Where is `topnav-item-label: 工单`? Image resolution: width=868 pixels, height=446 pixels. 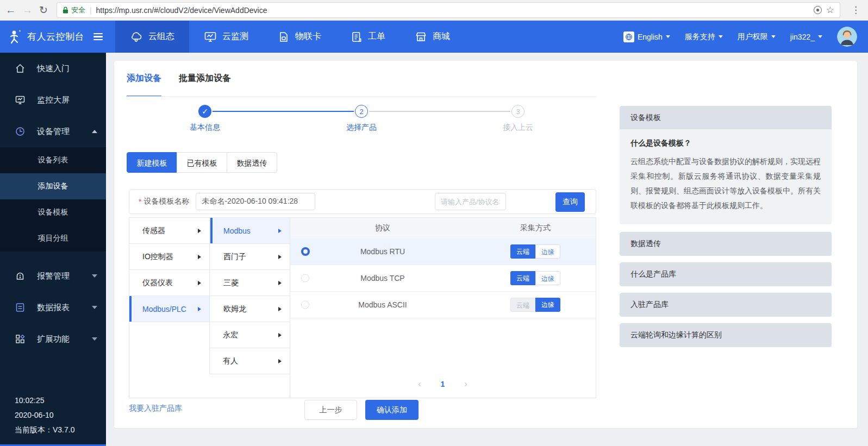
topnav-item-label: 工单 is located at coordinates (377, 37).